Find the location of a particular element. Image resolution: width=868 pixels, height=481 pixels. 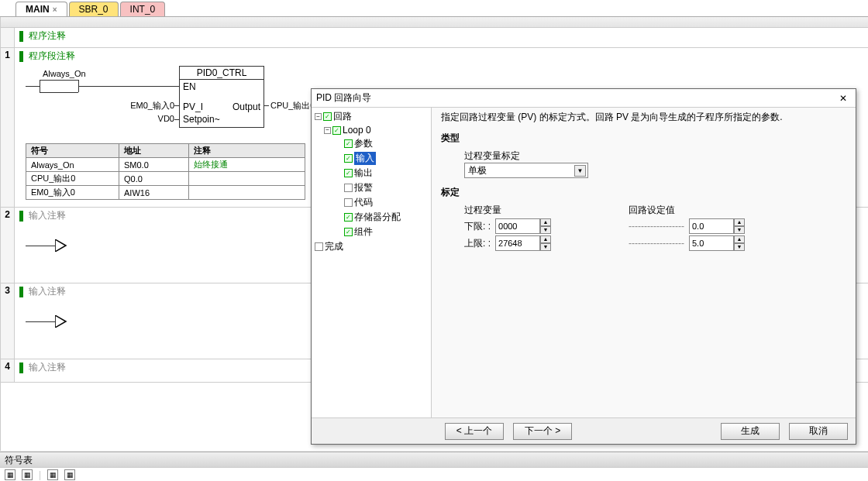

lower-pv-spinner: ▲▼ is located at coordinates (523, 226).